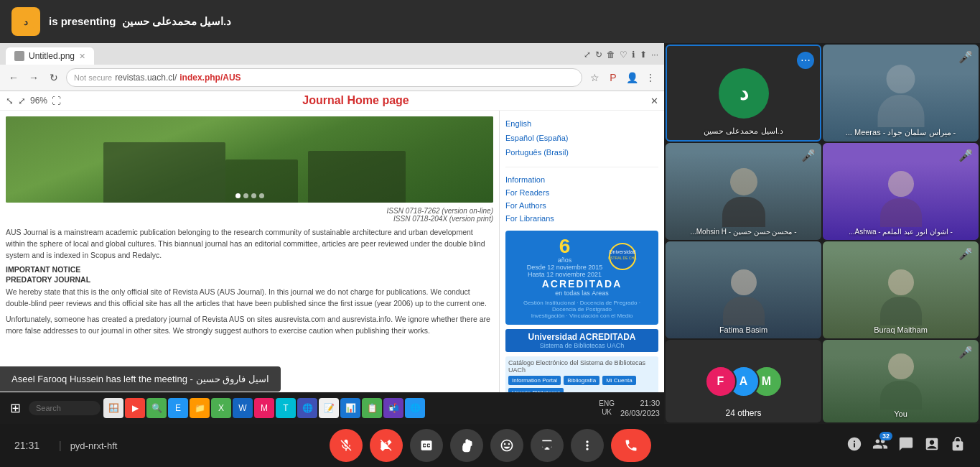  What do you see at coordinates (141, 379) in the screenshot?
I see `notification-text: اسیل فاروق حسین - Aseel Farooq Hussein h…` at bounding box center [141, 379].